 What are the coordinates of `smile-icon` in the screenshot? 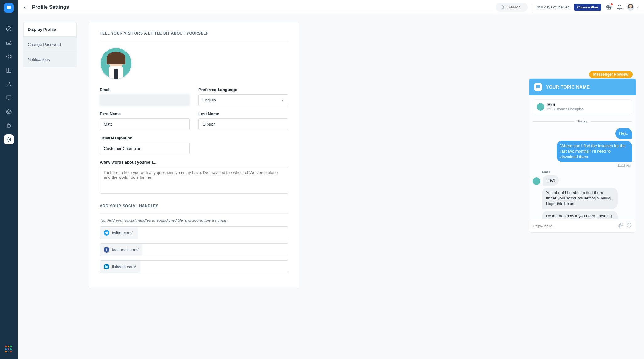 It's located at (629, 225).